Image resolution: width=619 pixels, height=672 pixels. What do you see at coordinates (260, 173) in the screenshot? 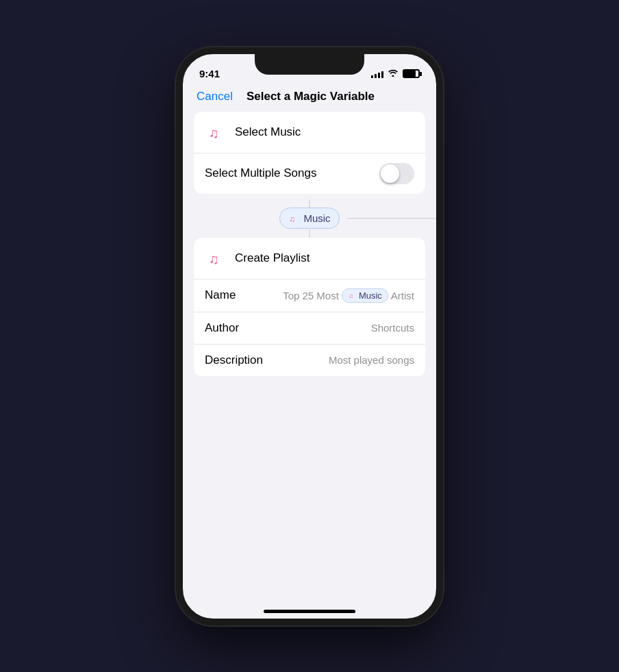
I see `select-multiple-label: Select Multiple Songs` at bounding box center [260, 173].